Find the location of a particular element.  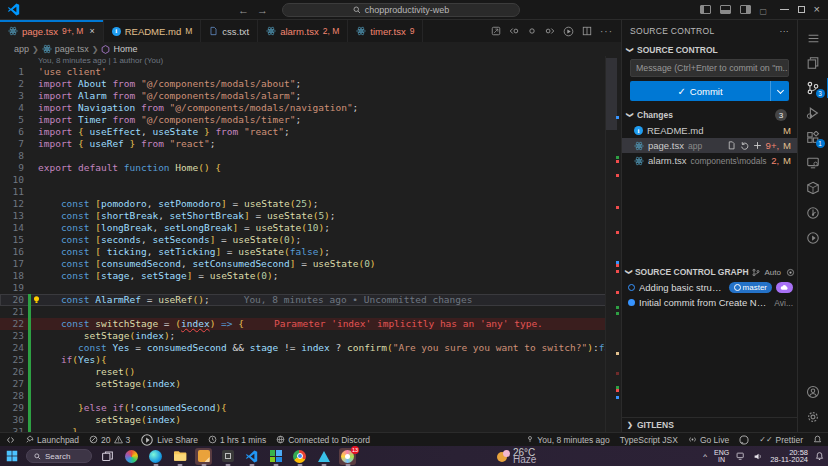

code-line-5: 5import Timer from "@/components/modals/… is located at coordinates (310, 120).